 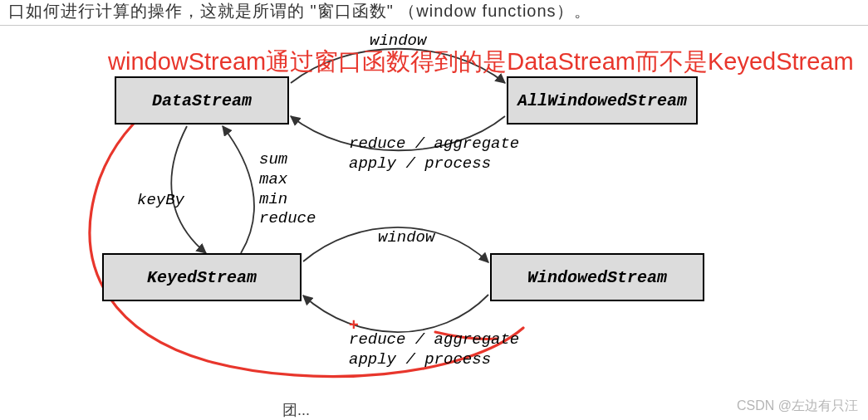 What do you see at coordinates (797, 407) in the screenshot?
I see `watermark: CSDN @左边有只汪` at bounding box center [797, 407].